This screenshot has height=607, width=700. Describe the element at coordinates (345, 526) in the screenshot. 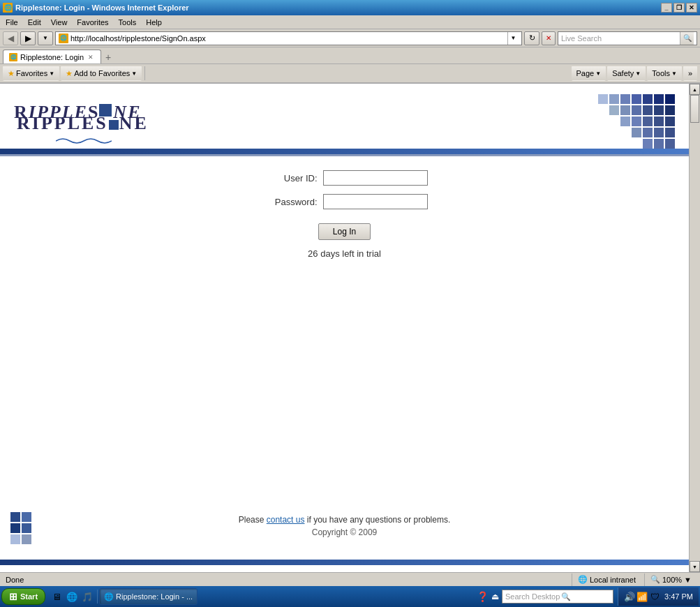

I see `page-footer: Please contact us if you have any questi…` at that location.